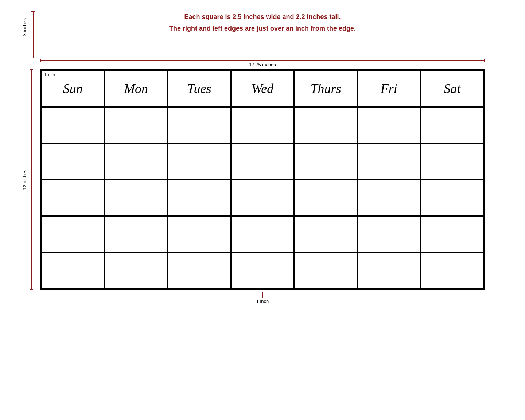 This screenshot has height=420, width=525. What do you see at coordinates (50, 75) in the screenshot?
I see `inch-corner-label: 1 inch` at bounding box center [50, 75].